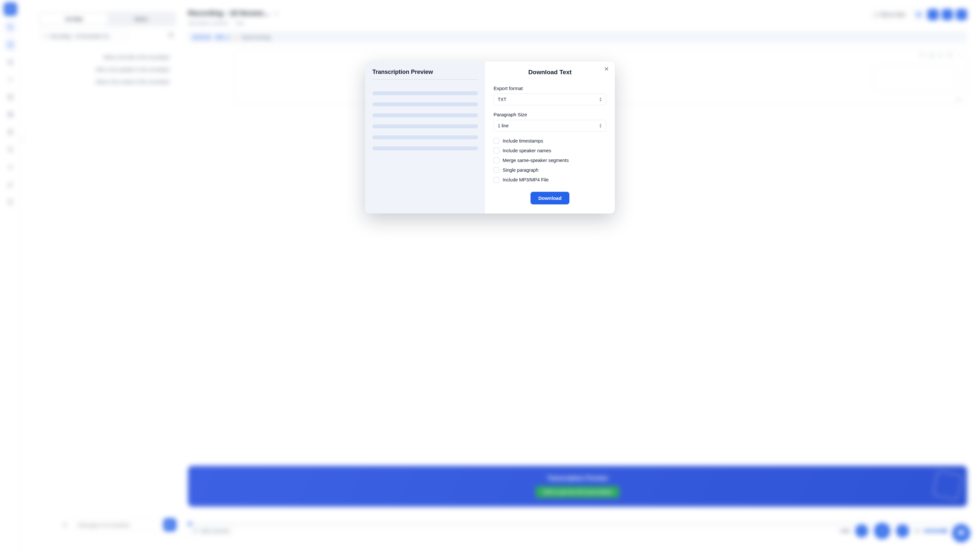 The image size is (980, 552). What do you see at coordinates (606, 69) in the screenshot?
I see `close-icon: ✕` at bounding box center [606, 69].